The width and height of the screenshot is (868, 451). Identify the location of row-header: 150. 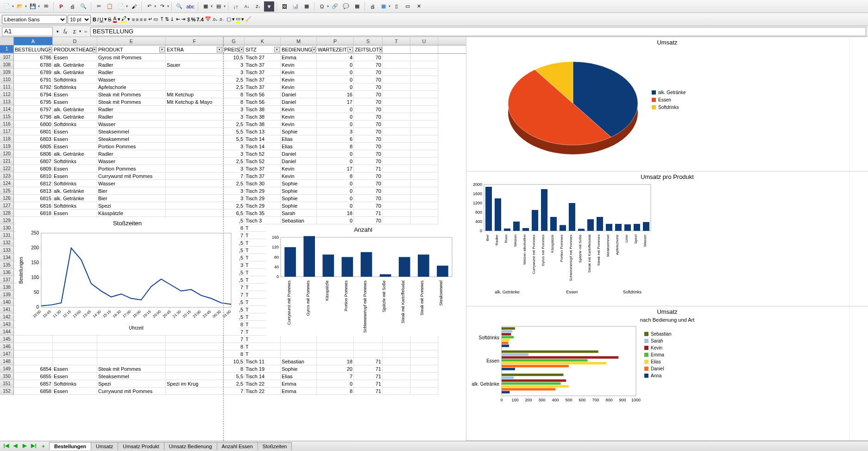
(7, 376).